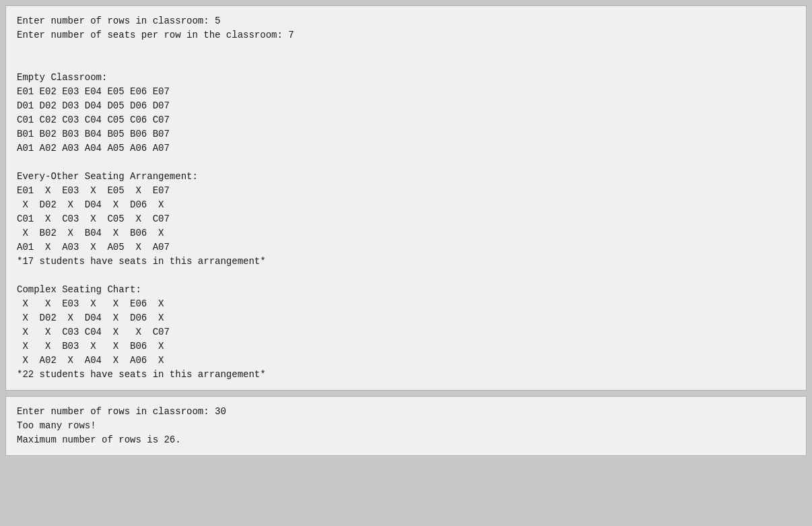 Image resolution: width=812 pixels, height=526 pixels. I want to click on terminal-line-10: A01 A02 A03 A04 A05 A06 A07, so click(93, 148).